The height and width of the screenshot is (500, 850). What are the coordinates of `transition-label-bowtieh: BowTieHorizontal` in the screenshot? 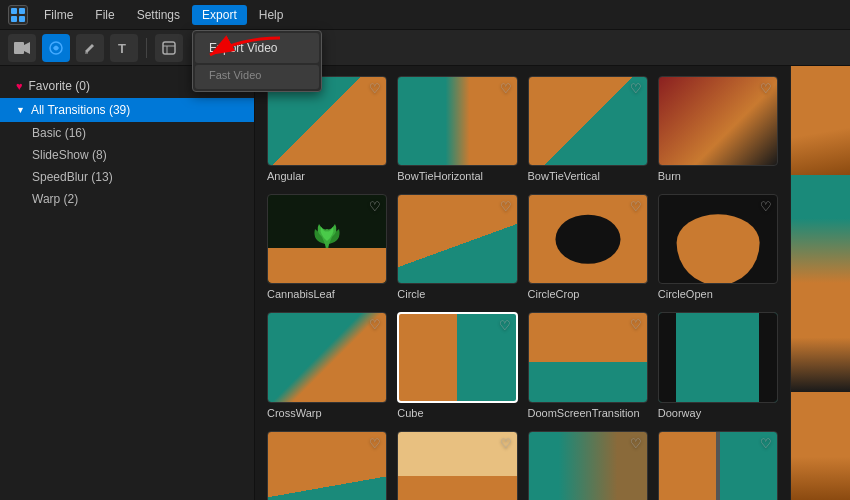 It's located at (457, 176).